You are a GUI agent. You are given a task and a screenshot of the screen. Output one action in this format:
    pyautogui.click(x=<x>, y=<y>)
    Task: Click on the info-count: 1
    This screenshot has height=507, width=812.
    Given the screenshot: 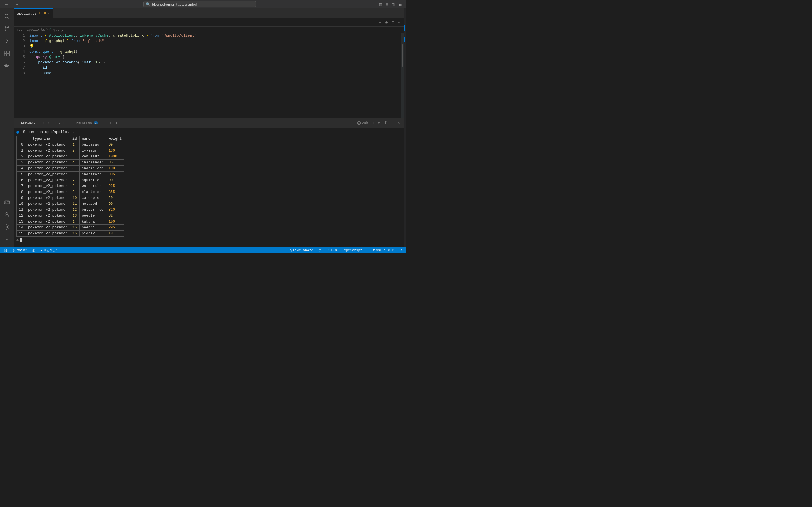 What is the action you would take?
    pyautogui.click(x=57, y=250)
    